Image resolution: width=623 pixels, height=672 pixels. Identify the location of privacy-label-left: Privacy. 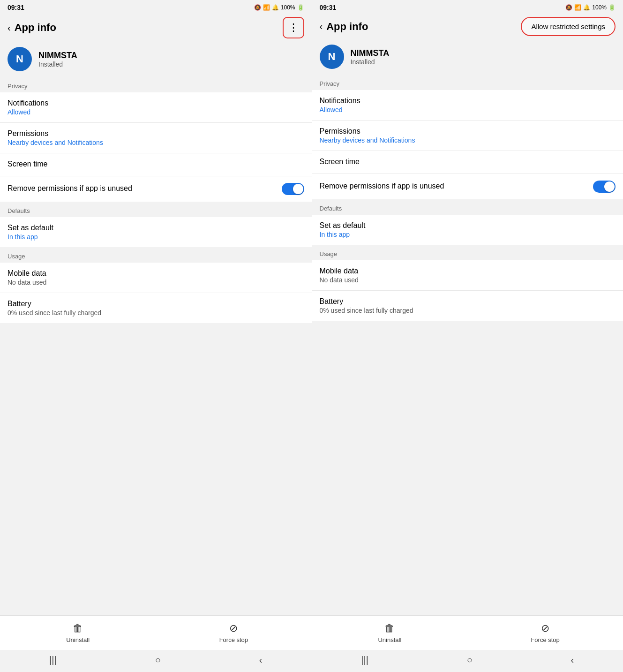
(156, 84).